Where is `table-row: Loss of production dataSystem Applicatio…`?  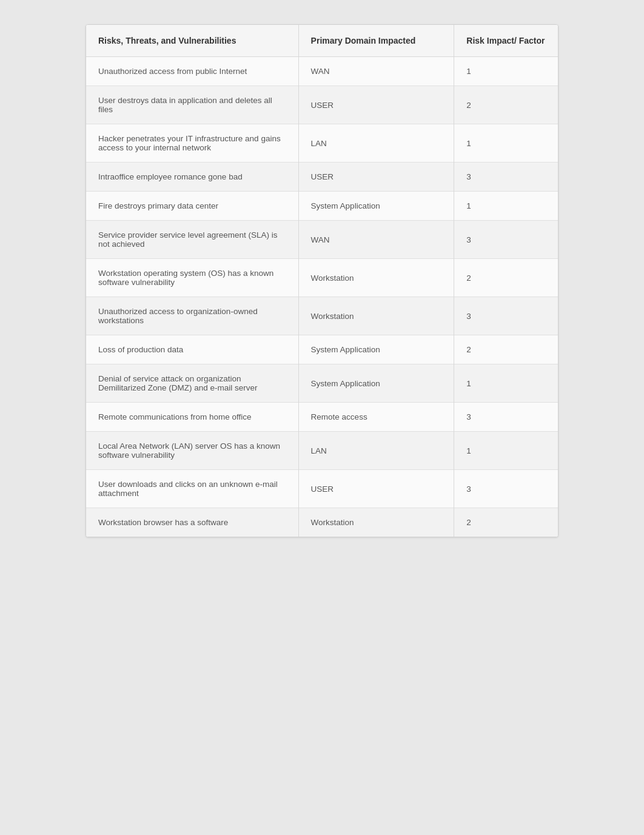 table-row: Loss of production dataSystem Applicatio… is located at coordinates (322, 350).